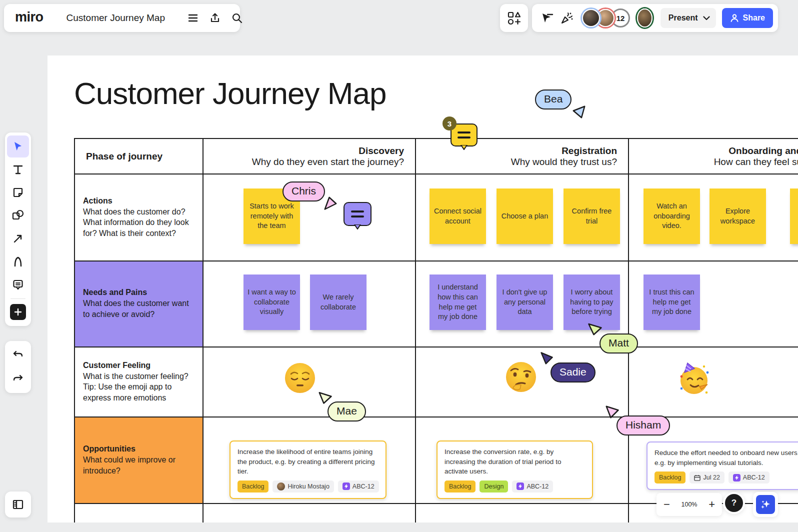 This screenshot has height=532, width=798. I want to click on search-icon, so click(237, 18).